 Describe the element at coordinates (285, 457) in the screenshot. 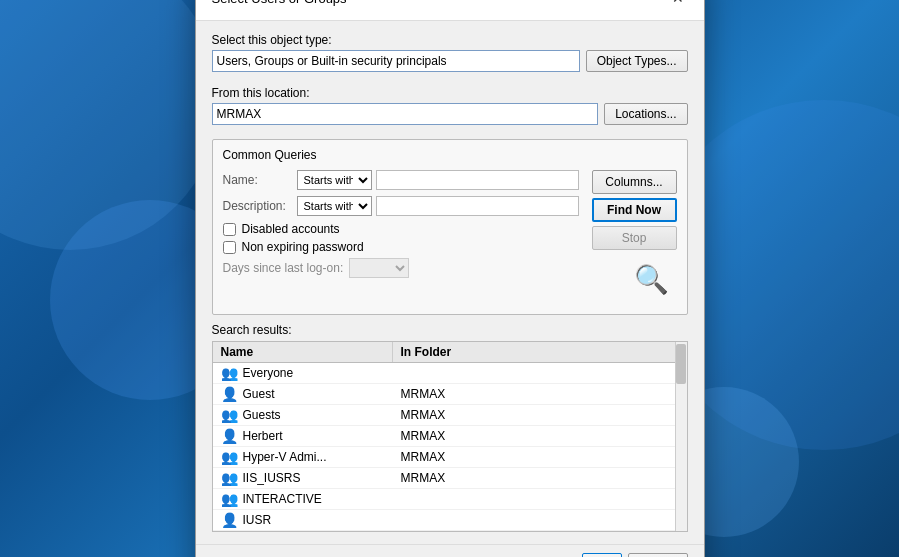

I see `cell-name-value: Hyper-V Admi...` at that location.